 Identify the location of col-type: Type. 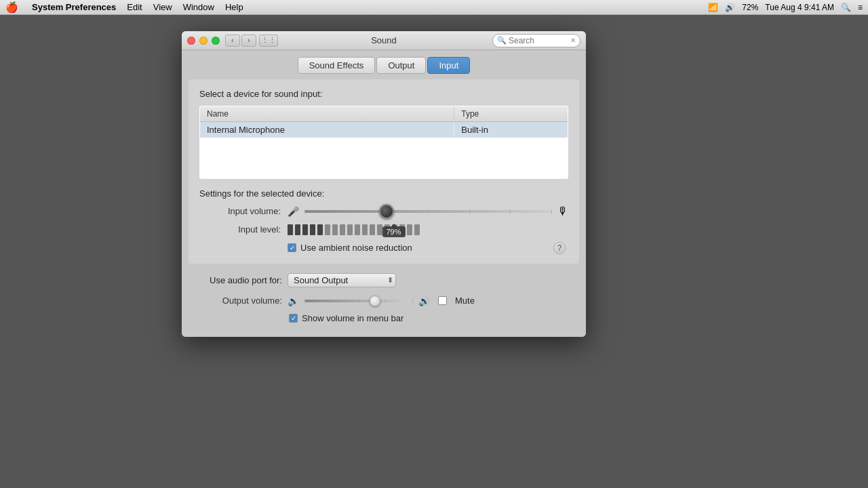
(511, 114).